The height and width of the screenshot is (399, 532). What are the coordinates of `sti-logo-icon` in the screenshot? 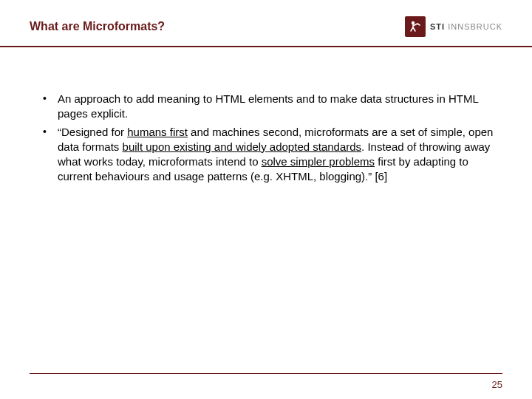 It's located at (415, 27).